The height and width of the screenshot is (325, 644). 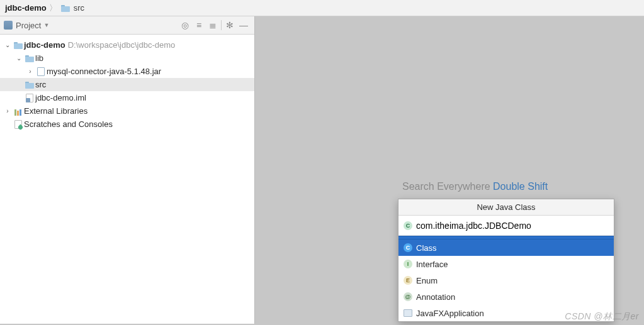 I want to click on tree-path: D:\workspace\jdbc\jdbc-demo, so click(x=122, y=45).